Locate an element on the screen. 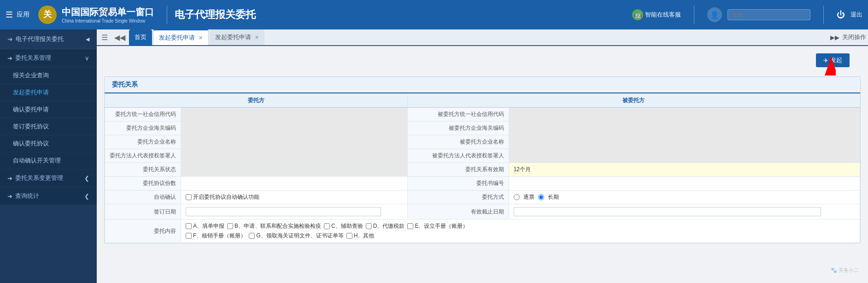 This screenshot has width=868, height=283. delegate-mode-long is located at coordinates (541, 197).